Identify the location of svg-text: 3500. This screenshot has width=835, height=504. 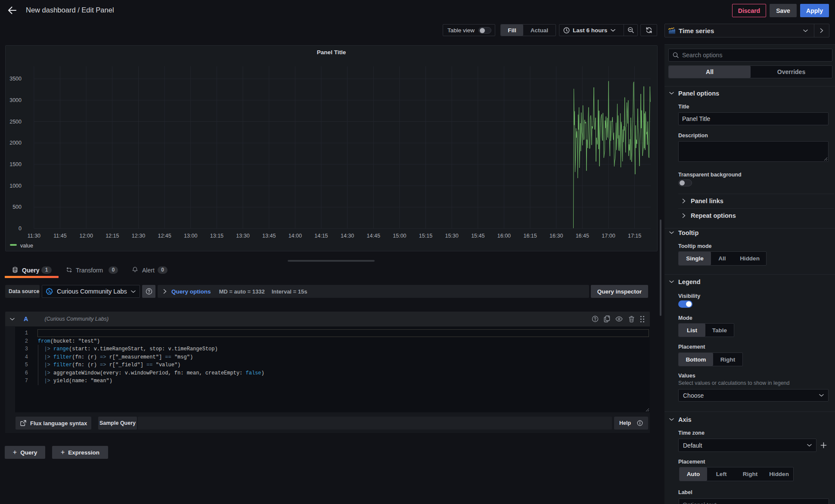
(16, 79).